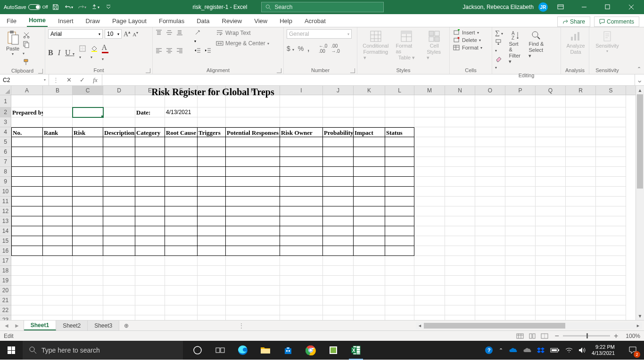 Image resolution: width=644 pixels, height=362 pixels. Describe the element at coordinates (370, 191) in the screenshot. I see `cell-K10` at that location.